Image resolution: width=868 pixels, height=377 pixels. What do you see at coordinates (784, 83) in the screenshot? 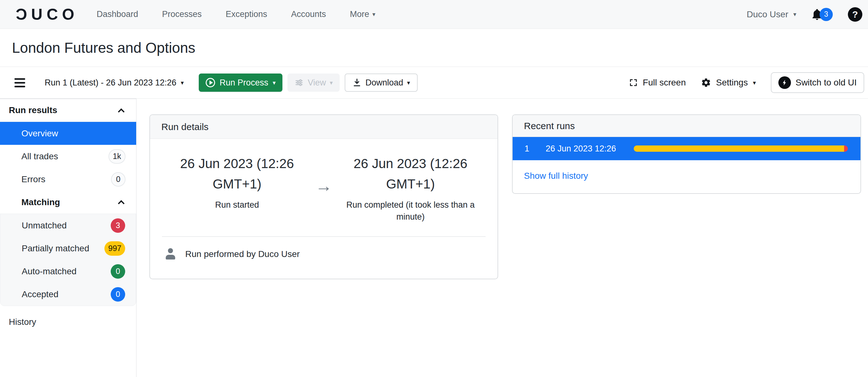
I see `lightning-icon` at bounding box center [784, 83].